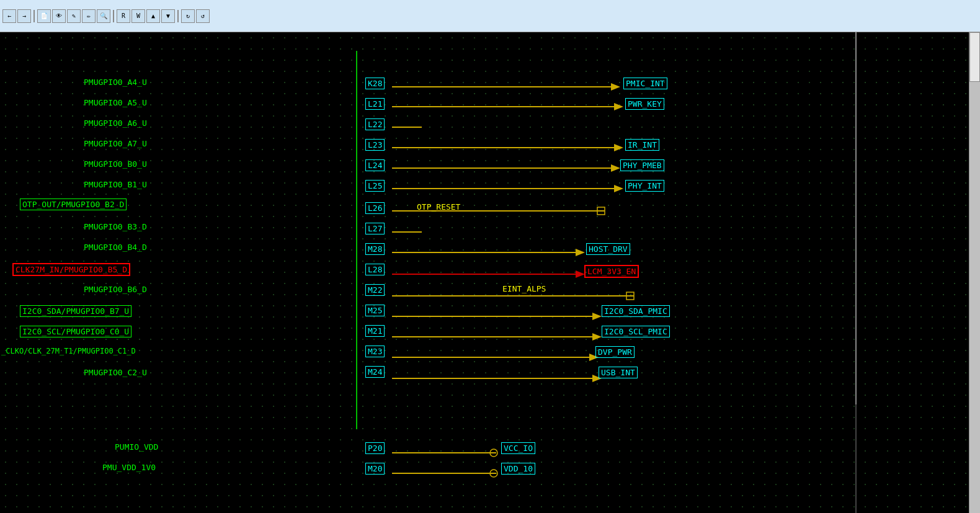  What do you see at coordinates (203, 16) in the screenshot?
I see `toolbar-btn-13: ↺` at bounding box center [203, 16].